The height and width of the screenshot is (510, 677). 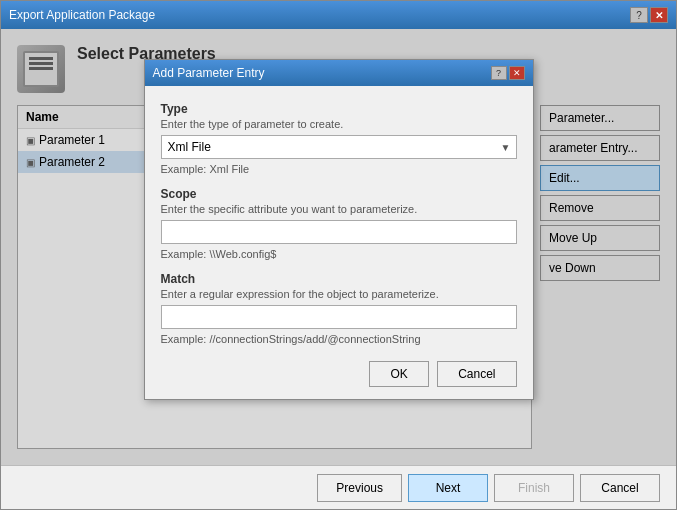 I want to click on main-titlebar-buttons: ? ✕, so click(x=649, y=15).